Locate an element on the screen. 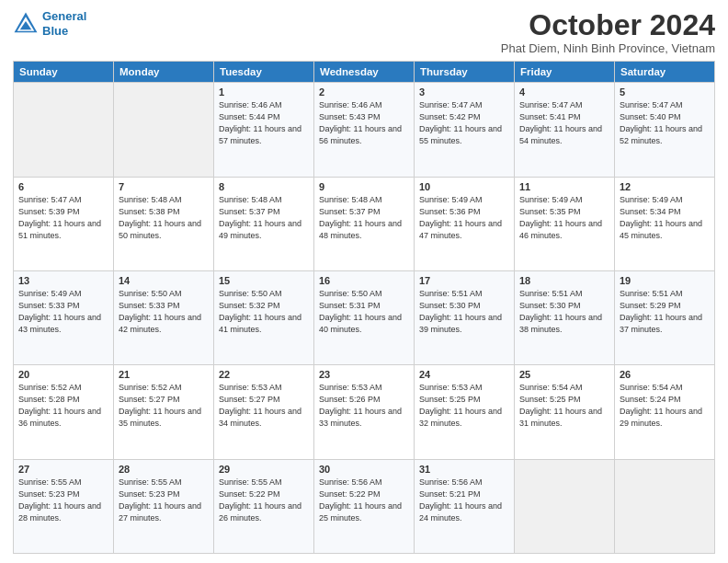  calendar-cell: 5Sunrise: 5:47 AM Sunset: 5:40 PM Daylig… is located at coordinates (665, 130).